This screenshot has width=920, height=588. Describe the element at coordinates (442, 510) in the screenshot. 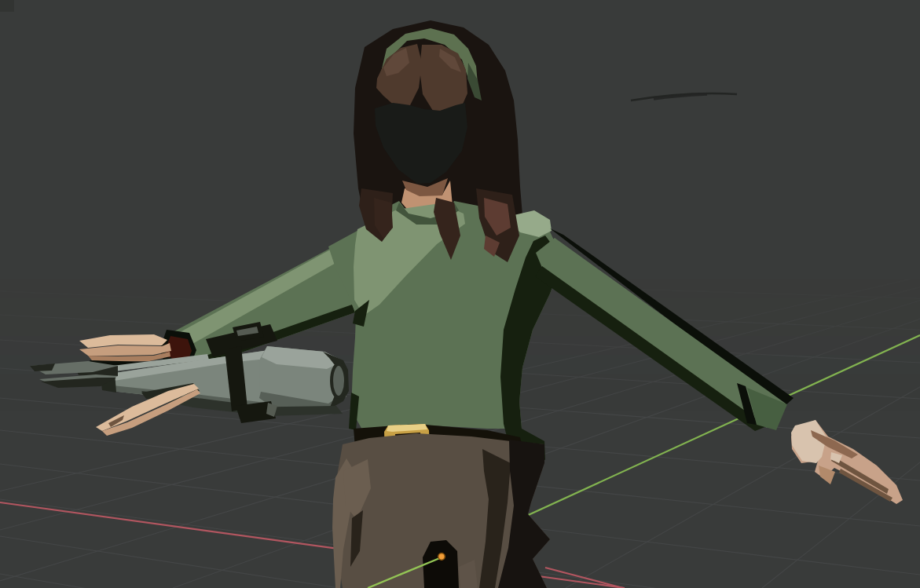

I see `pants` at that location.